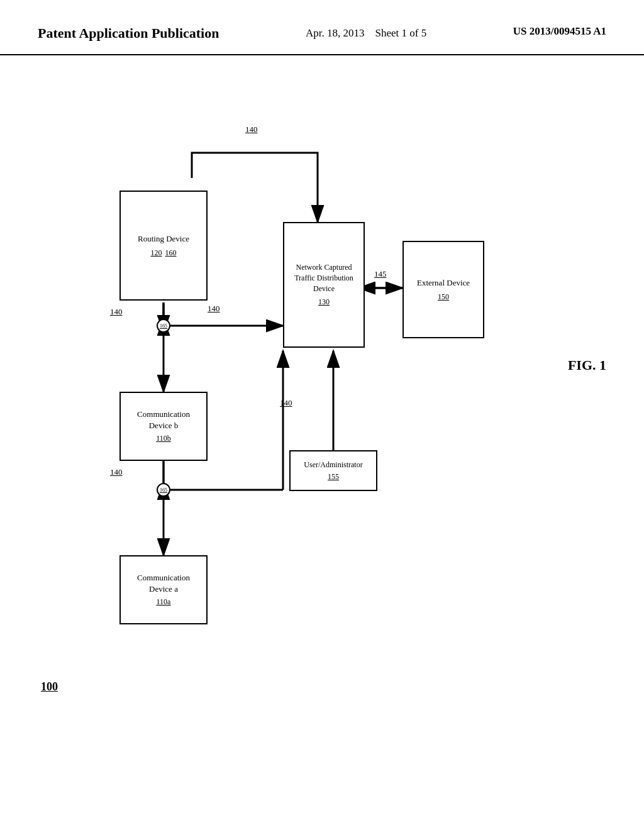 The image size is (644, 830). What do you see at coordinates (443, 289) in the screenshot?
I see `external-device-box: External Device 150` at bounding box center [443, 289].